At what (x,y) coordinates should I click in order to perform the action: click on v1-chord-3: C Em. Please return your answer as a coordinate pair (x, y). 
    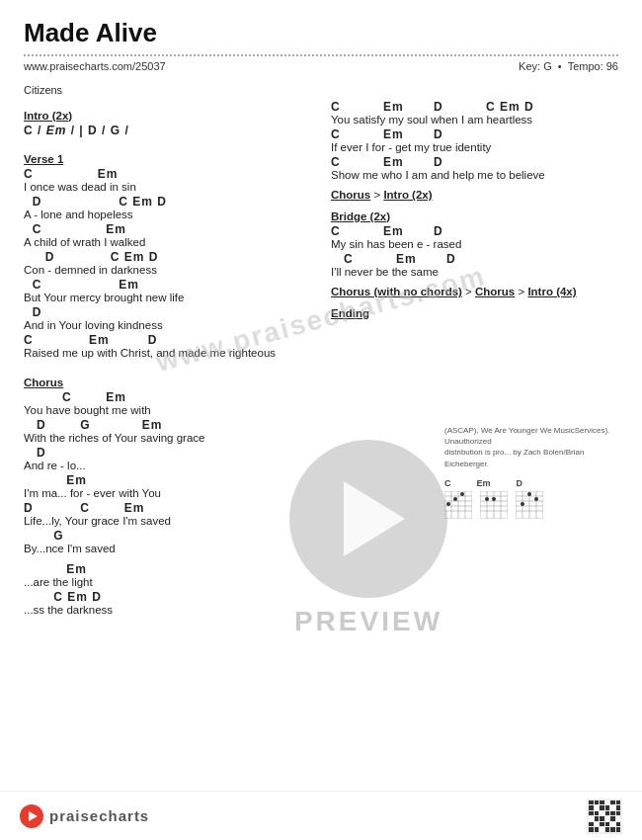
    Looking at the image, I should click on (168, 229).